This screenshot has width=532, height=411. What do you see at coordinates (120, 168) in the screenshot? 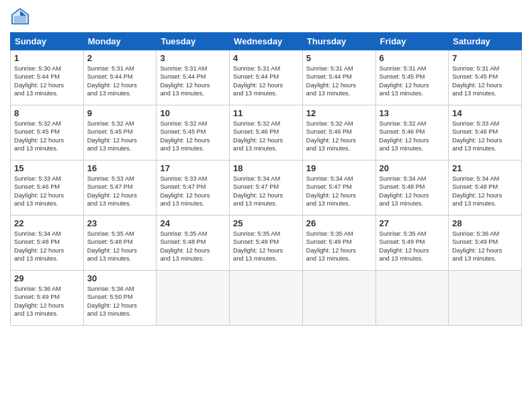
I see `day-number: 16` at bounding box center [120, 168].